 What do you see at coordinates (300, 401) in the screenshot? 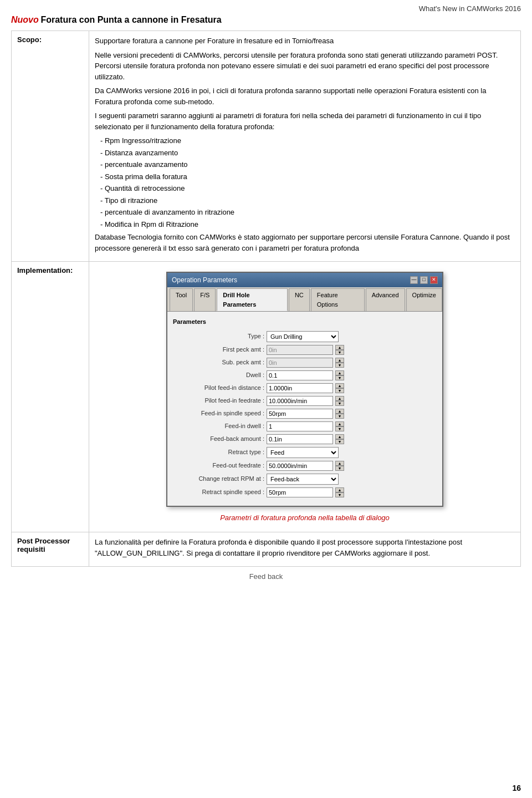
I see `param-input-pilot-feedin-rate` at bounding box center [300, 401].